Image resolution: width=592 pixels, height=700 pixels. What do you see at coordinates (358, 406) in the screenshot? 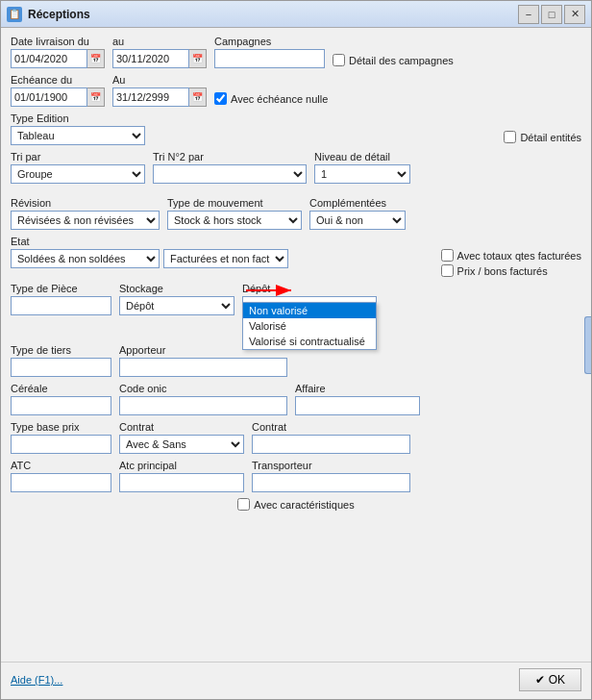
I see `affaire-input` at bounding box center [358, 406].